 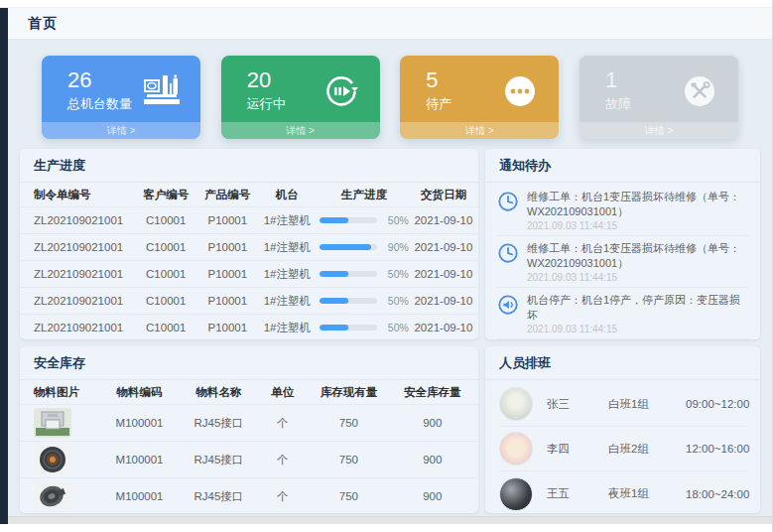 I want to click on card-total-machines-value: 26, so click(x=99, y=80).